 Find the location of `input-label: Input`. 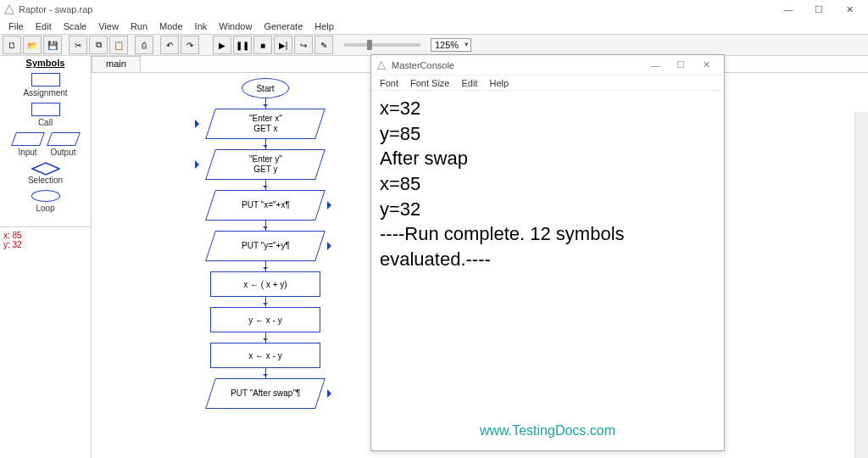

input-label: Input is located at coordinates (28, 153).